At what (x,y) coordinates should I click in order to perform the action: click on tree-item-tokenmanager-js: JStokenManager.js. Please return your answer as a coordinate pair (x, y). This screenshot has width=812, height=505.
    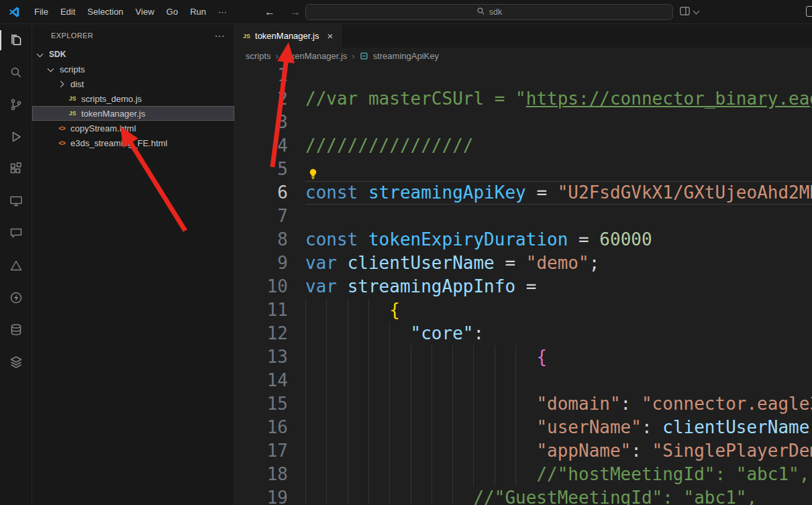
    Looking at the image, I should click on (133, 113).